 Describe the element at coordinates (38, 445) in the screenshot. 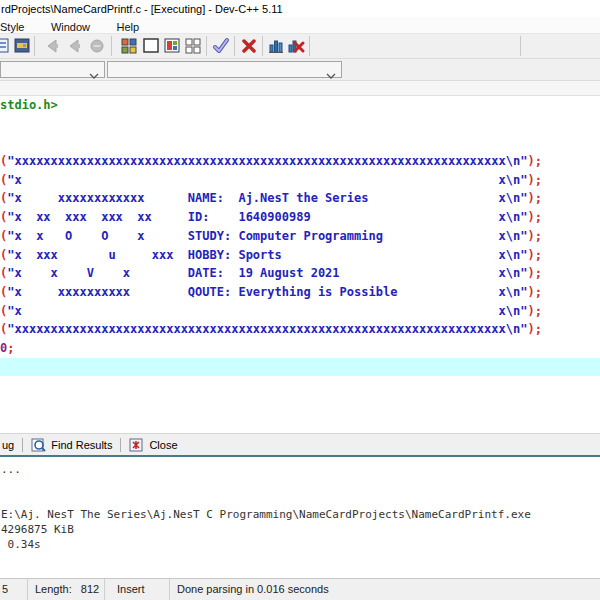

I see `find-results-icon` at that location.